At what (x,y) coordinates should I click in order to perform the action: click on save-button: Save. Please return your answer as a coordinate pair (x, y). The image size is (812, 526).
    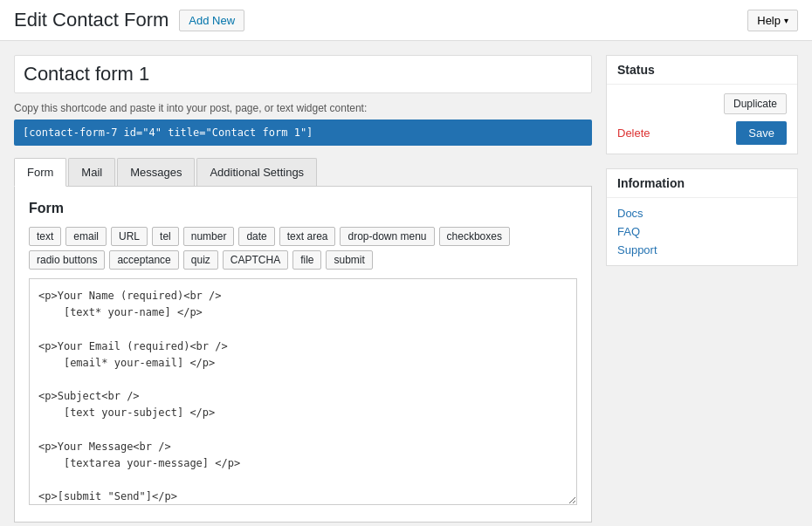
    Looking at the image, I should click on (761, 133).